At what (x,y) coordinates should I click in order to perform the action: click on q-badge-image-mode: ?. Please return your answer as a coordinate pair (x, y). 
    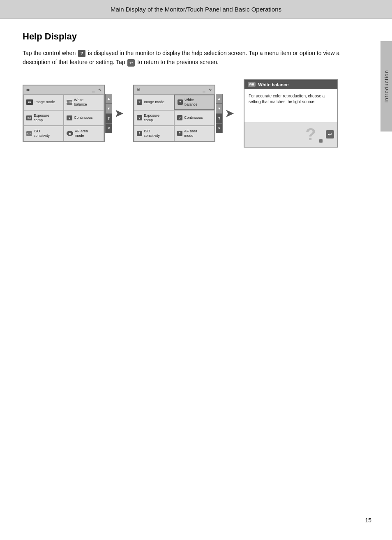
    Looking at the image, I should click on (140, 102).